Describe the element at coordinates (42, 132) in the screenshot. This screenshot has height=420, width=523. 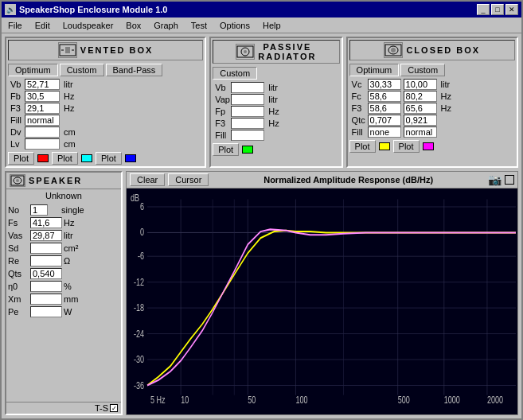
I see `dv-input` at that location.